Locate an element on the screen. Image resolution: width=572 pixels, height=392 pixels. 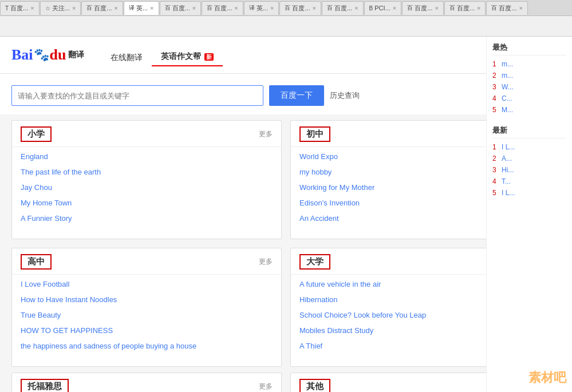
high-card: 高中 更多 I Love Football How to Have Instan… is located at coordinates (147, 307).